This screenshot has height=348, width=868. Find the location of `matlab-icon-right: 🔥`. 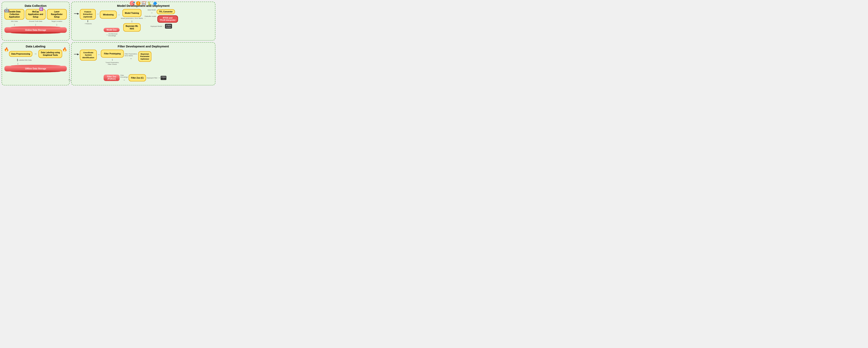

matlab-icon-right: 🔥 is located at coordinates (65, 50).